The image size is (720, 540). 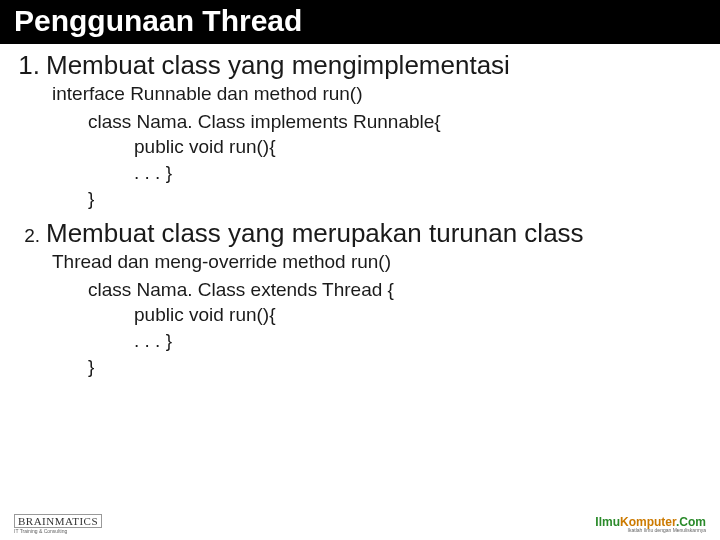 What do you see at coordinates (608, 522) in the screenshot?
I see `ik-ilmu: Ilmu` at bounding box center [608, 522].